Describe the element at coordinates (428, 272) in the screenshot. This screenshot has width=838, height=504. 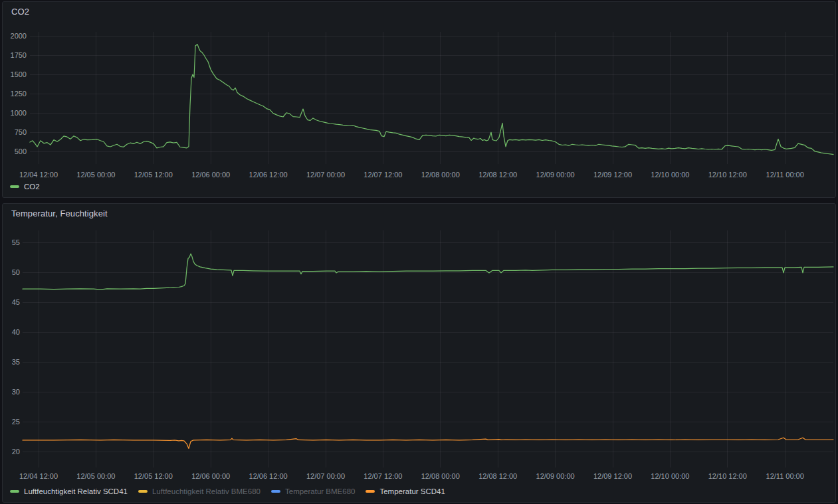
I see `series-line-luftfeuchtigkeit-relativ-scd41` at that location.